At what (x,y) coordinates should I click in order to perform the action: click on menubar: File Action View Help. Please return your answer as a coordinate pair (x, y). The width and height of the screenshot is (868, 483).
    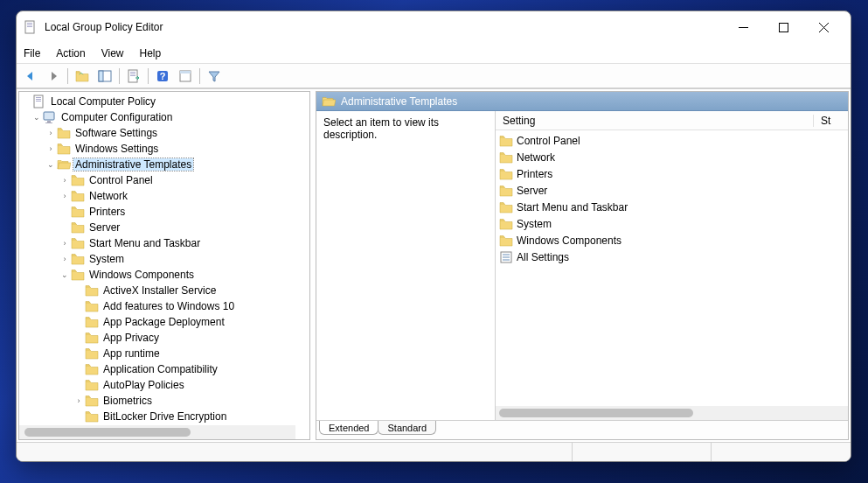
    Looking at the image, I should click on (434, 53).